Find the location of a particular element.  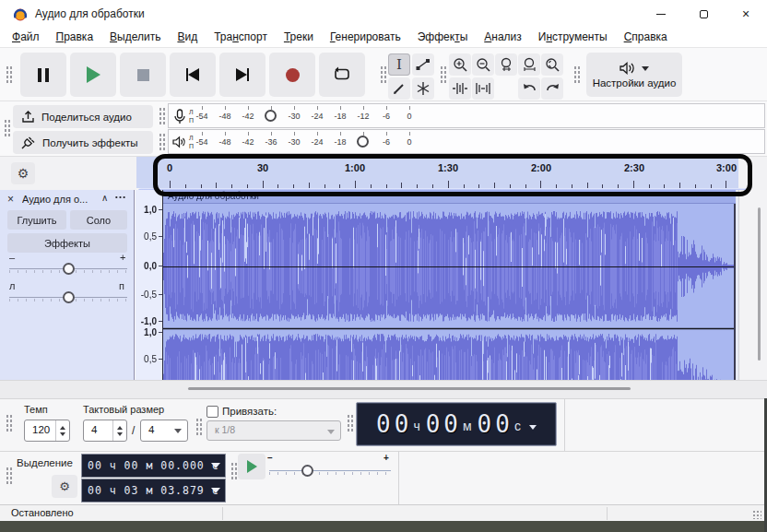

pan-slider-knob is located at coordinates (68, 297).